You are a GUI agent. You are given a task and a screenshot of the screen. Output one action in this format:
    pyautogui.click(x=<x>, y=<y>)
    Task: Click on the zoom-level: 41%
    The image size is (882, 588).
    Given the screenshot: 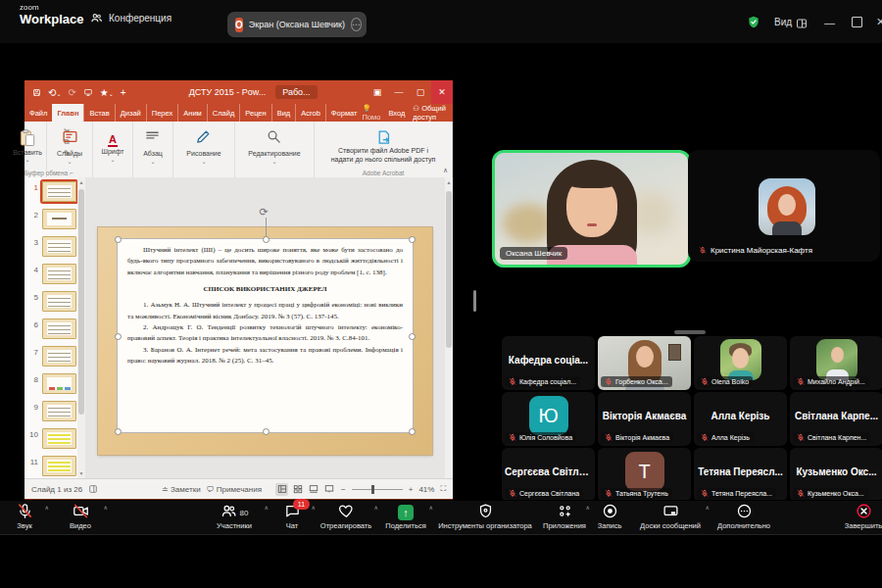 What is the action you would take?
    pyautogui.click(x=426, y=490)
    